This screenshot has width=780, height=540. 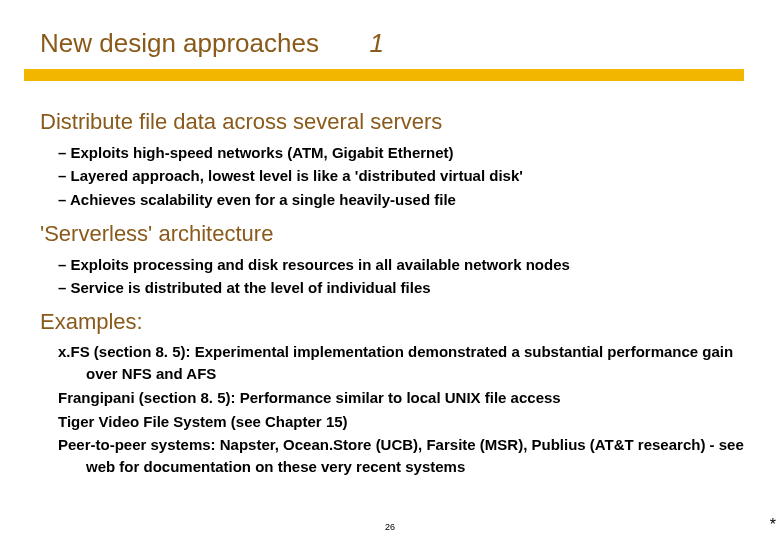 What do you see at coordinates (404, 176) in the screenshot?
I see `bullet-item: Layered approach, lowest level is like a…` at bounding box center [404, 176].